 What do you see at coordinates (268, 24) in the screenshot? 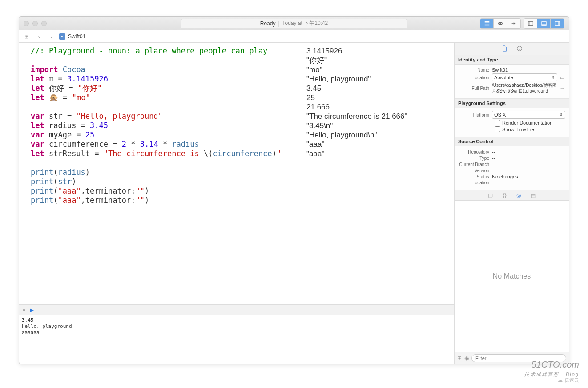
I see `status-text: Ready` at bounding box center [268, 24].